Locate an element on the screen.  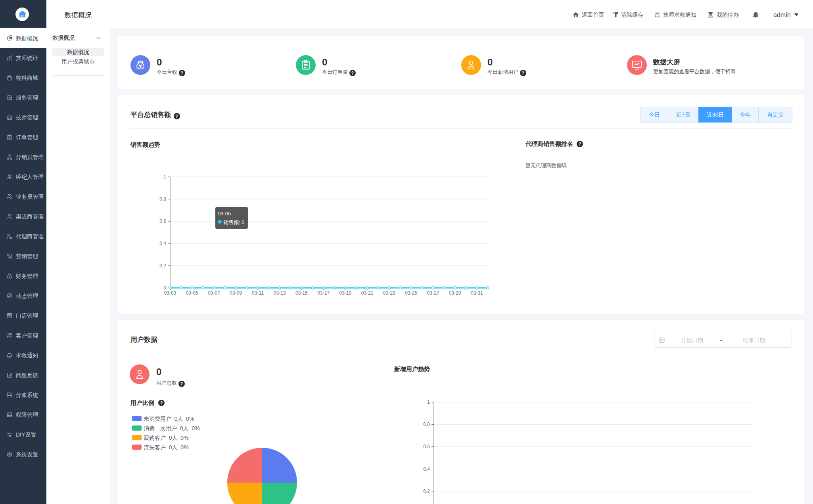
svg-text: 03-31 is located at coordinates (477, 293).